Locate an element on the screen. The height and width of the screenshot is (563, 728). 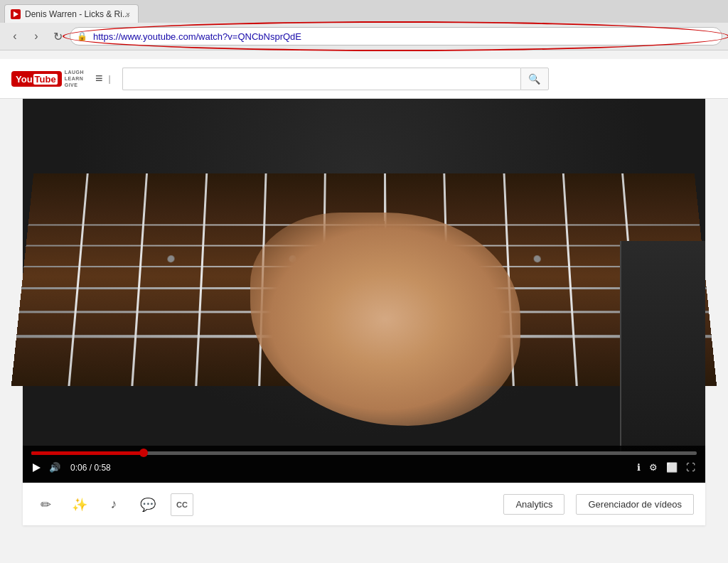
comment-icon: 💬 is located at coordinates (148, 505).